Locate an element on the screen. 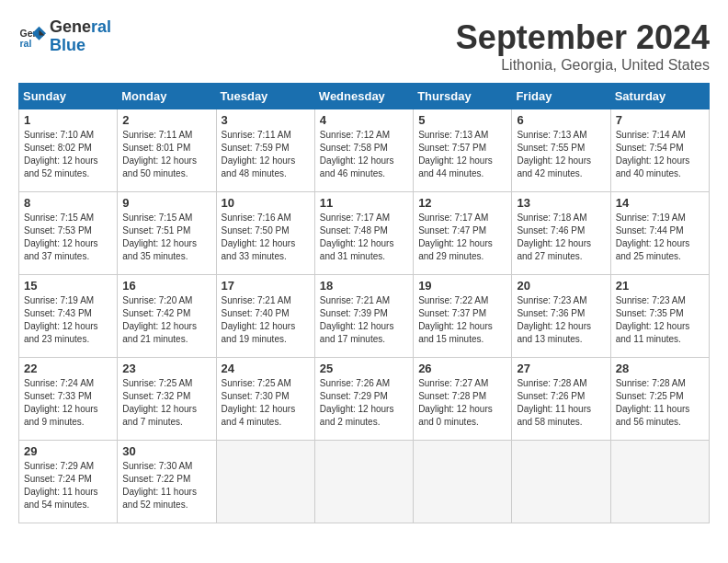 The height and width of the screenshot is (563, 728). sunrise-label: Sunrise: 7:21 AM is located at coordinates (256, 300).